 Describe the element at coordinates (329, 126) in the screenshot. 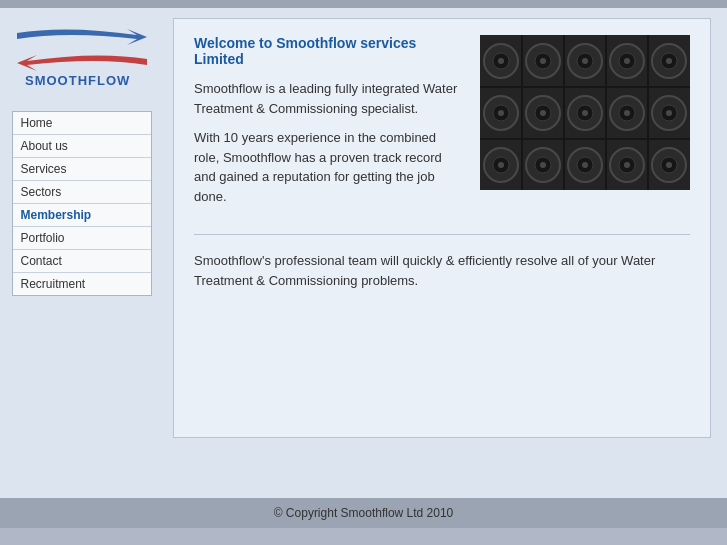

I see `welcome-text: Welcome to Smoothflow services Limited S…` at that location.